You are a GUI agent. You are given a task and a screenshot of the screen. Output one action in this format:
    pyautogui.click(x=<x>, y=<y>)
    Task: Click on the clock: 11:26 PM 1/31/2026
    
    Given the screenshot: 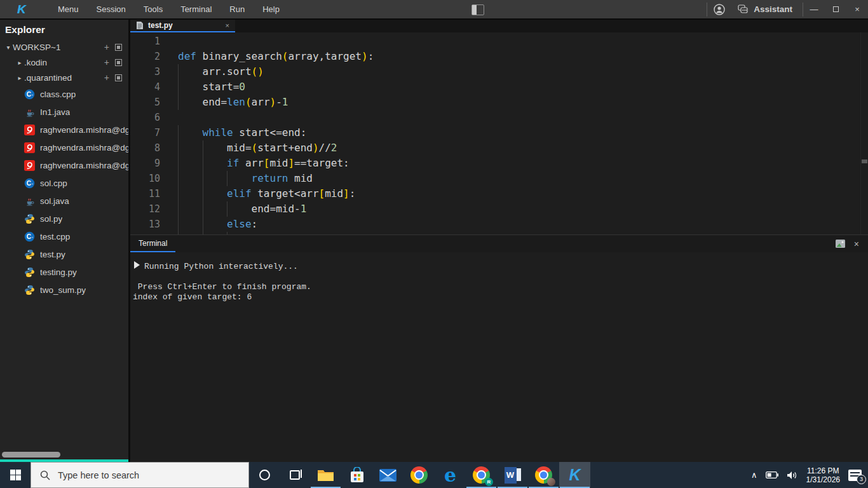 What is the action you would take?
    pyautogui.click(x=824, y=475)
    